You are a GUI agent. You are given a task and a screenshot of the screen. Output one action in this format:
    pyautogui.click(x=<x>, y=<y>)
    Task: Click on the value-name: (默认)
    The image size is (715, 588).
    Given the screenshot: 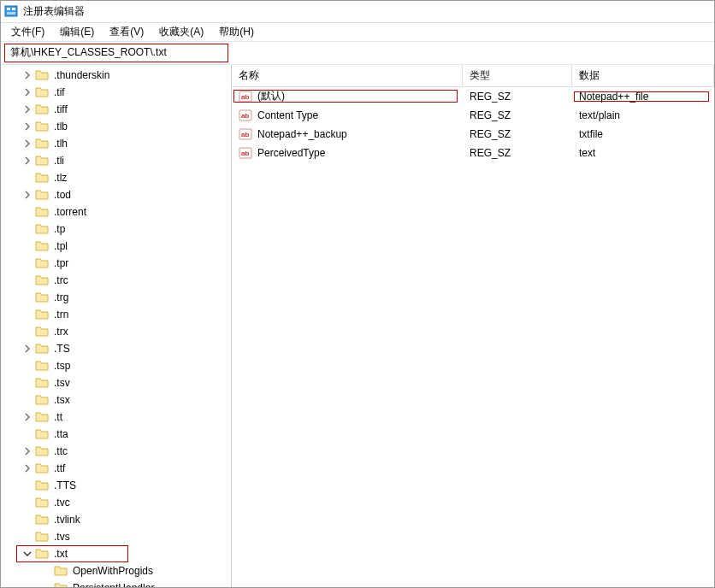 What is the action you would take?
    pyautogui.click(x=271, y=96)
    